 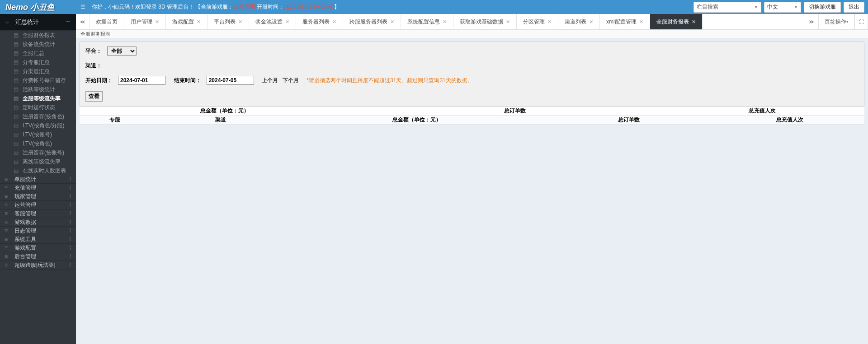 I want to click on sidebar-item: ▤LTV(按角色), so click(x=38, y=144).